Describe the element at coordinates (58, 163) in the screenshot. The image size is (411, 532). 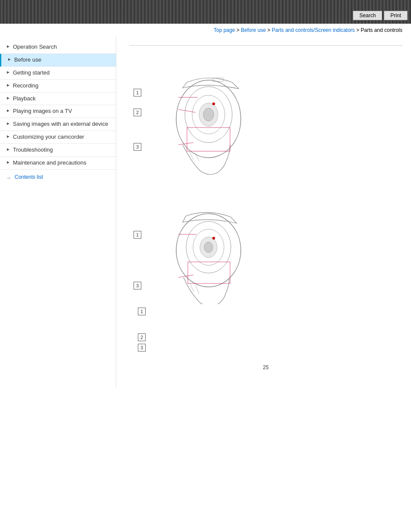
I see `sidebar-item-maintenance: ► Maintenance and precautions` at that location.